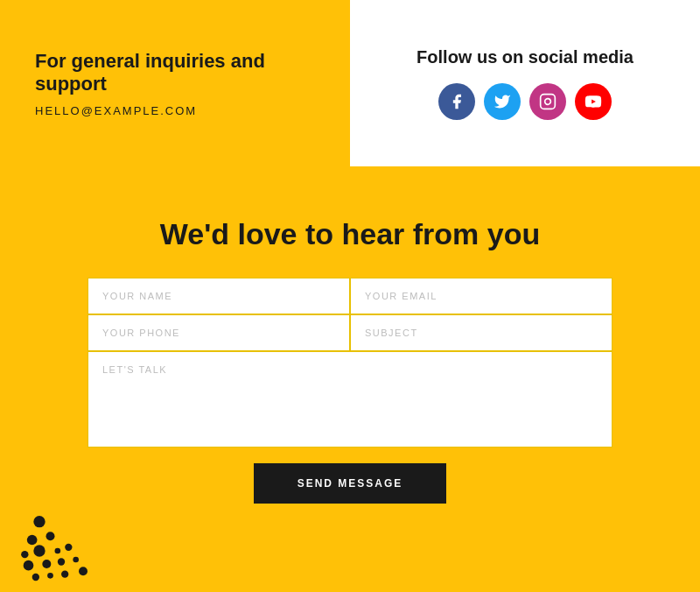 This screenshot has height=592, width=700. What do you see at coordinates (175, 83) in the screenshot?
I see `inquiries-box: For general inquiries and support HELLO@…` at bounding box center [175, 83].